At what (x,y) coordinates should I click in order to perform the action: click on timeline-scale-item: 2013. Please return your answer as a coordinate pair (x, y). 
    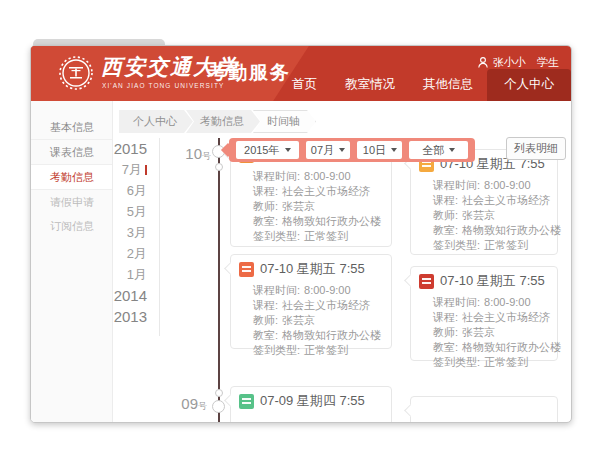
    Looking at the image, I should click on (114, 316).